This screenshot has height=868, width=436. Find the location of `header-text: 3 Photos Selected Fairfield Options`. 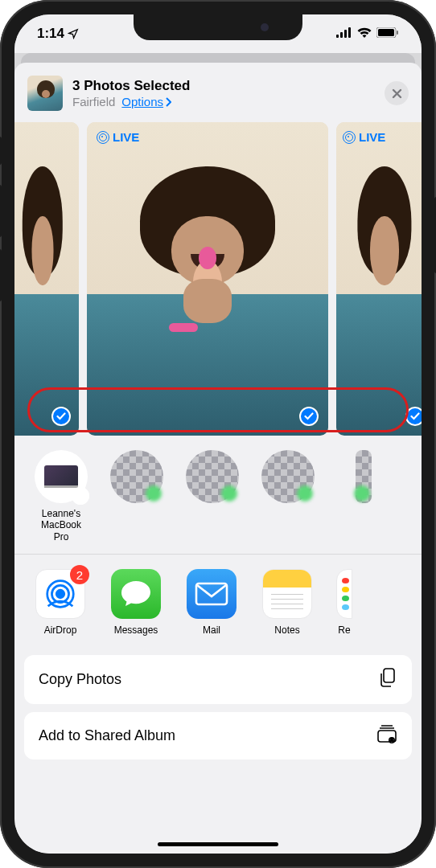

header-text: 3 Photos Selected Fairfield Options is located at coordinates (224, 93).